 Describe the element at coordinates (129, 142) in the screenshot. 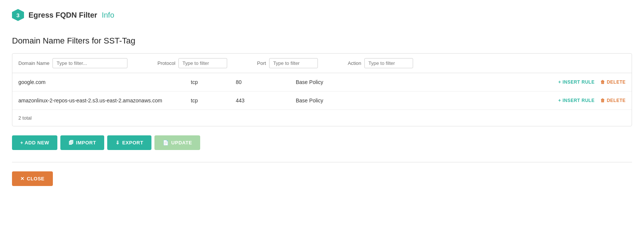

I see `export-button: ⇓ EXPORT` at that location.